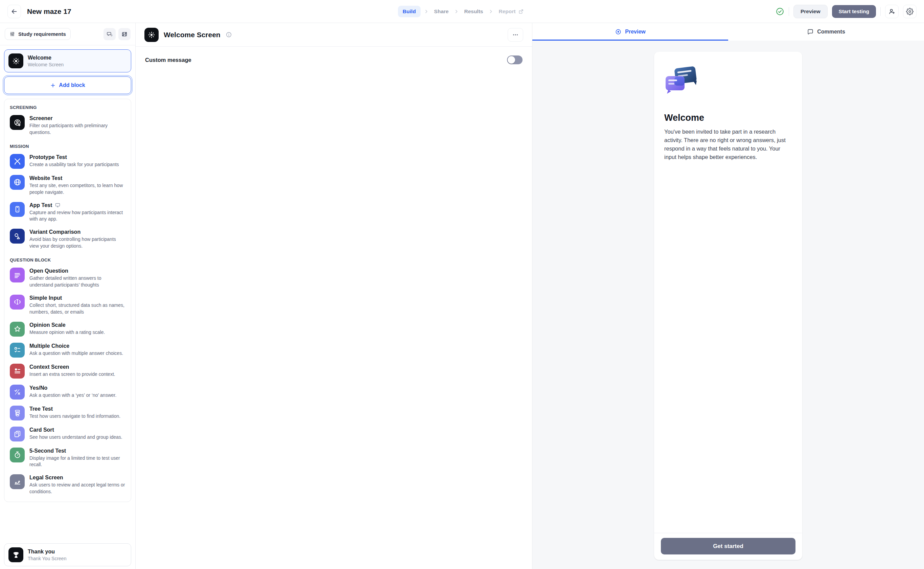 This screenshot has height=569, width=924. Describe the element at coordinates (68, 300) in the screenshot. I see `block-library: SCREENING Screener Filter out participan…` at that location.